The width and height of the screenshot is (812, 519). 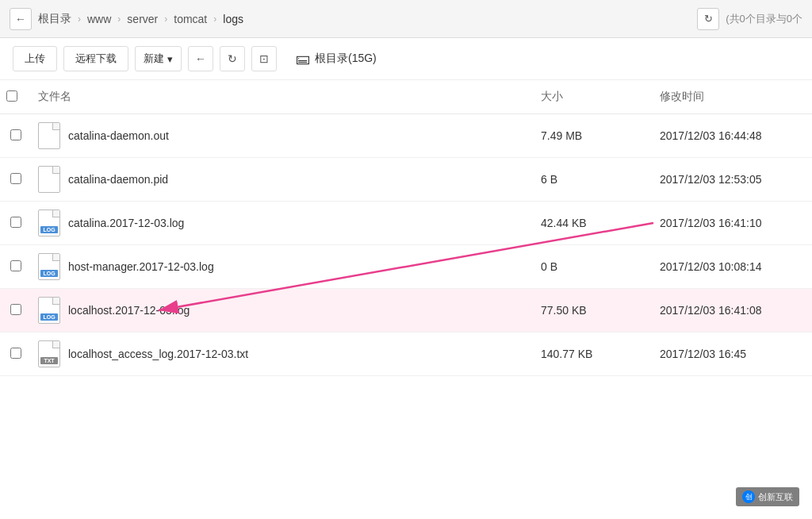 I want to click on toolbar-refresh-icon: ↻, so click(x=232, y=59).